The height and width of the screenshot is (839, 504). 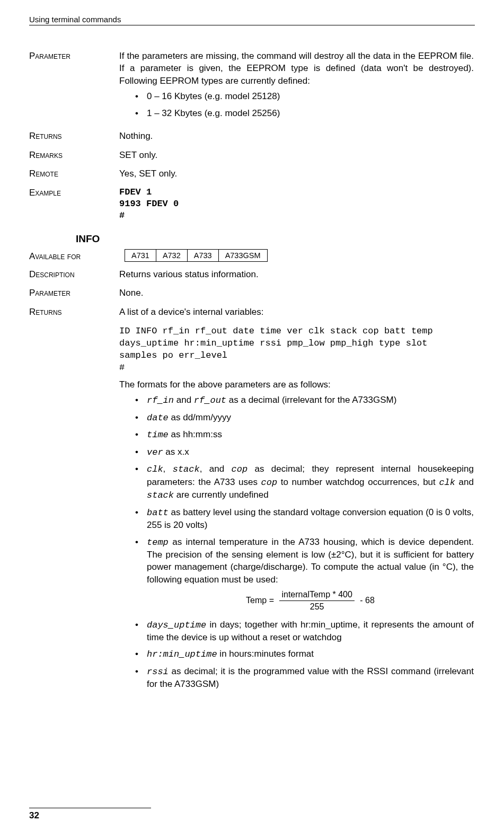 I want to click on code-token: temp, so click(x=158, y=543).